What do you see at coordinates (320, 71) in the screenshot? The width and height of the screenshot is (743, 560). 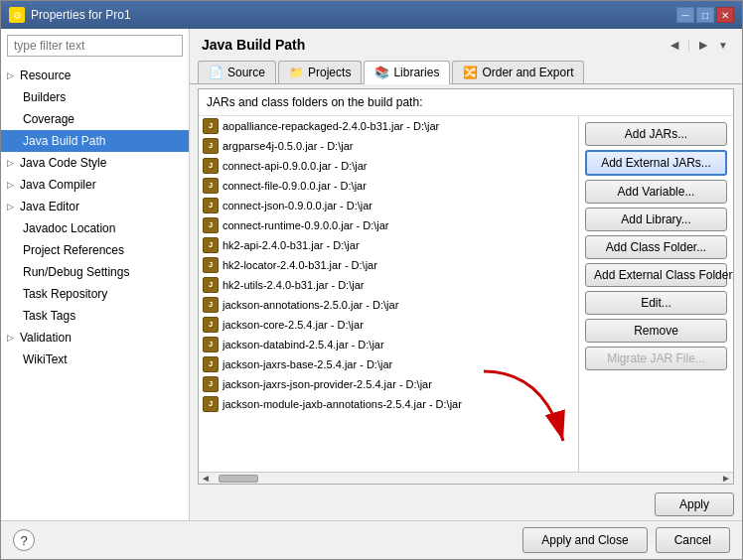 I see `tab-projects: 📁Projects` at bounding box center [320, 71].